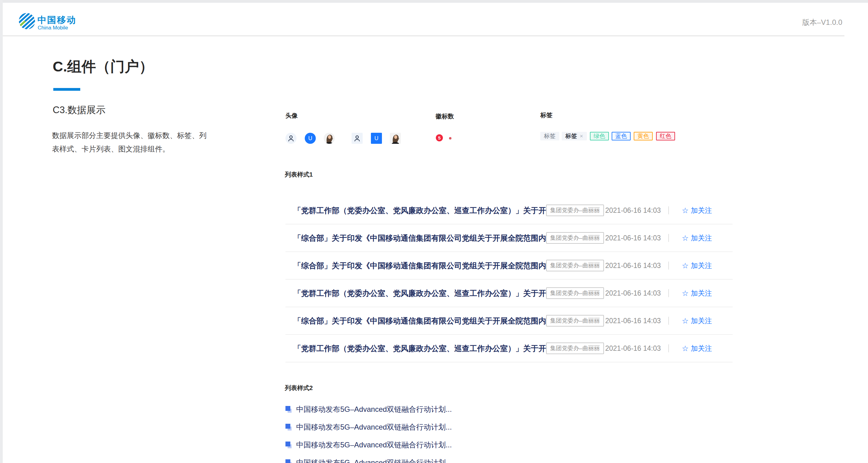 Image resolution: width=868 pixels, height=463 pixels. Describe the element at coordinates (130, 142) in the screenshot. I see `section-description: 数据展示部分主要提供头像、徽标数、标签、列表样式、卡片列表、图文混排组件。` at that location.